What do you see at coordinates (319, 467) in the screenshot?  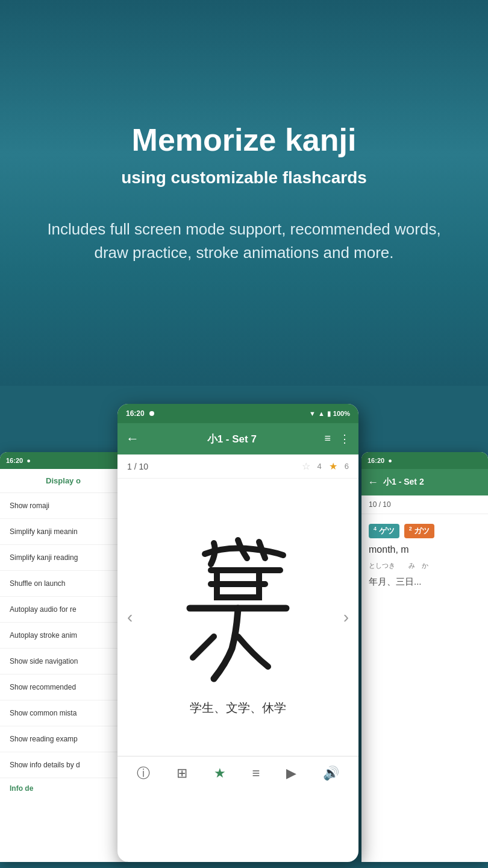 I see `star-empty-count: 4` at bounding box center [319, 467].